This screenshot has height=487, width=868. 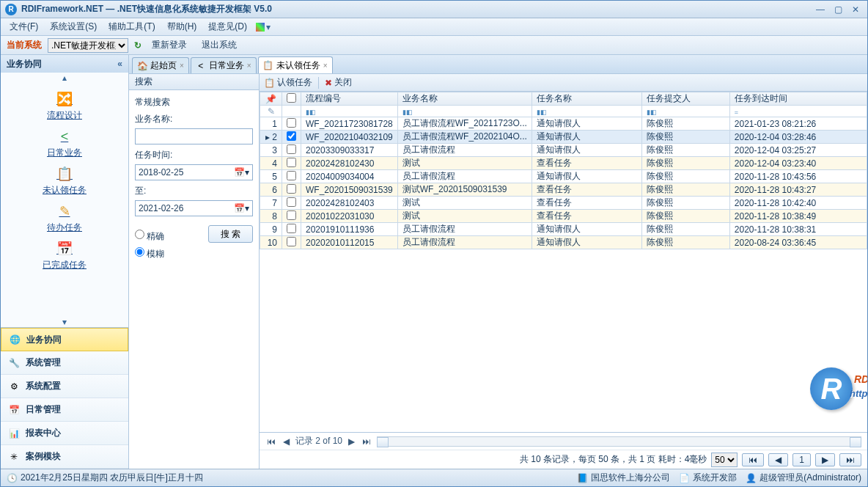 I want to click on menu-settings: 系统设置(S), so click(x=73, y=26).